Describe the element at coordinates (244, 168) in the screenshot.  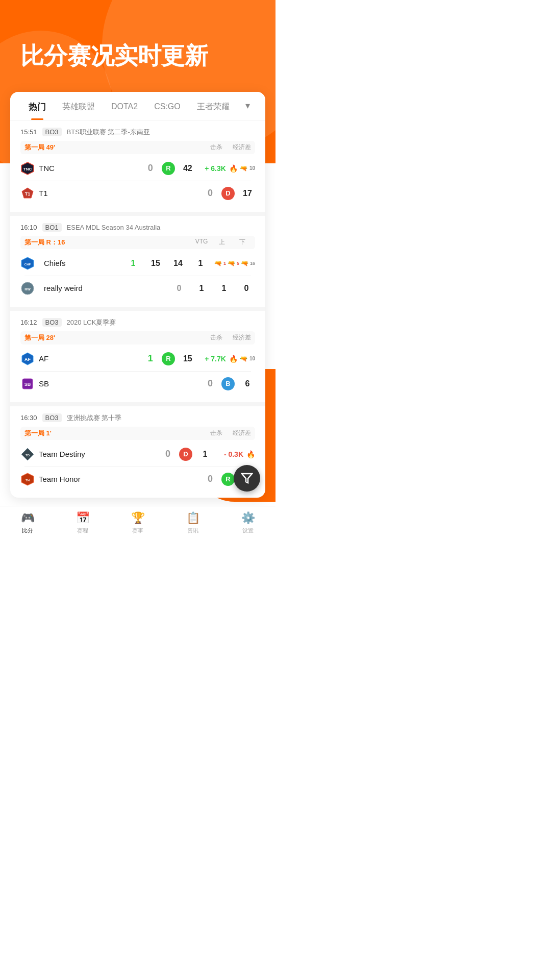
I see `gun-icon-tnc: 🔫` at that location.